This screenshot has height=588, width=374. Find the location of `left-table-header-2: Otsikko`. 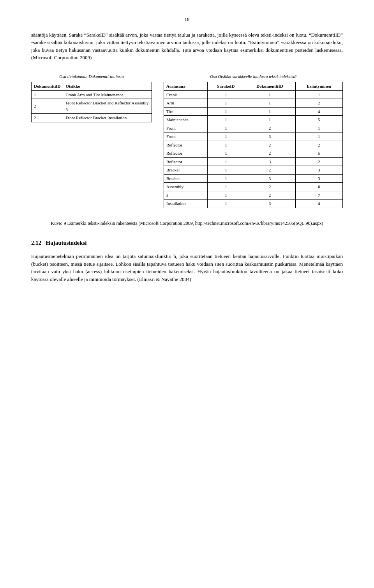

left-table-header-2: Otsikko is located at coordinates (108, 87).